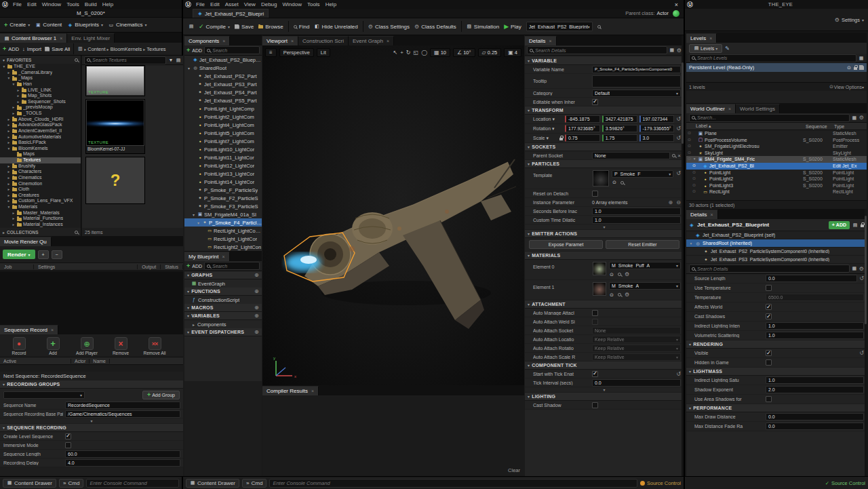  What do you see at coordinates (87, 346) in the screenshot?
I see `recorder-button: Add Player` at bounding box center [87, 346].